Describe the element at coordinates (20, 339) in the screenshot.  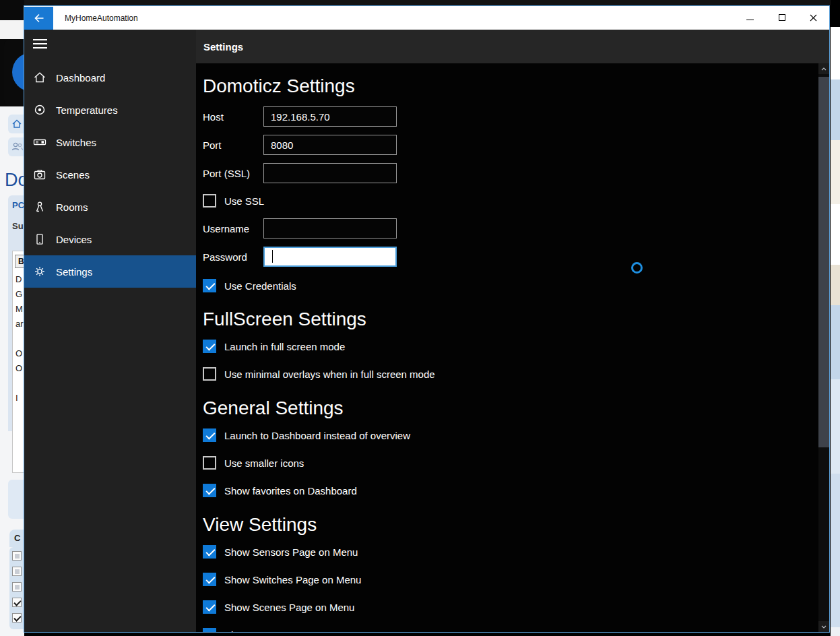
I see `background-text-fragment: D G M ar O O I` at that location.